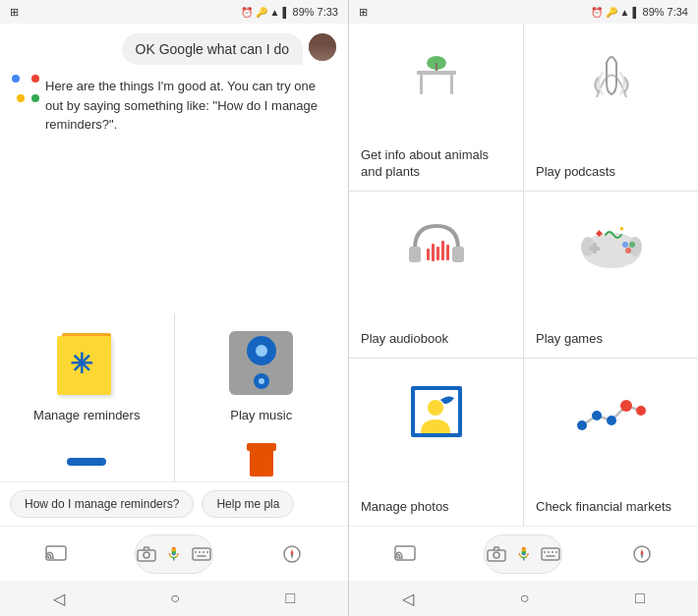 This screenshot has width=698, height=616. What do you see at coordinates (640, 598) in the screenshot?
I see `recents-icon-right: □` at bounding box center [640, 598].